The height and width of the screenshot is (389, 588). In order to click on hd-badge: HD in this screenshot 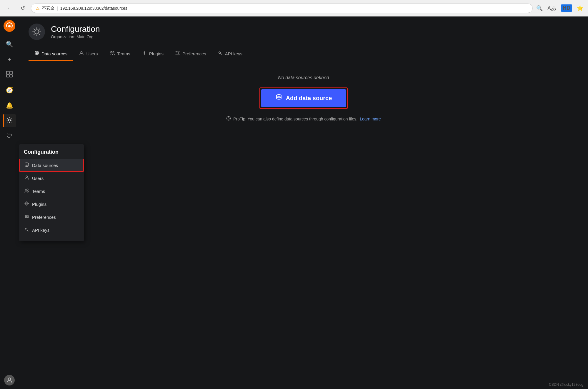, I will do `click(567, 8)`.